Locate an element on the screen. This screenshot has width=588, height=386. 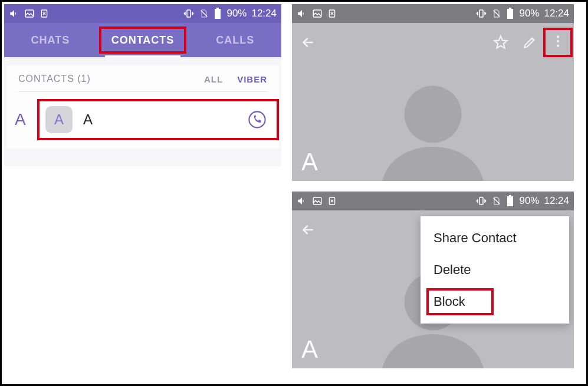
highlight-box is located at coordinates (158, 120).